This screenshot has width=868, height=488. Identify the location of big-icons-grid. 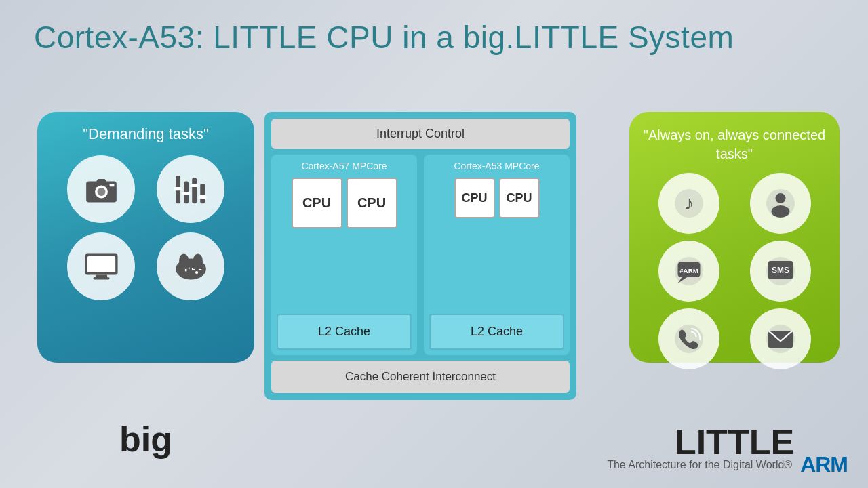
(146, 228).